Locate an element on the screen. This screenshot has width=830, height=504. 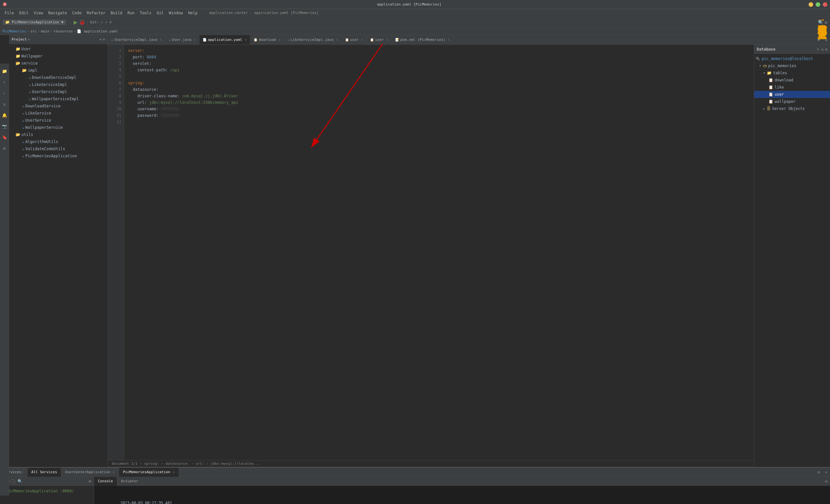
project-selector: 📁 PicMemoriesApplication ▼ is located at coordinates (34, 22).